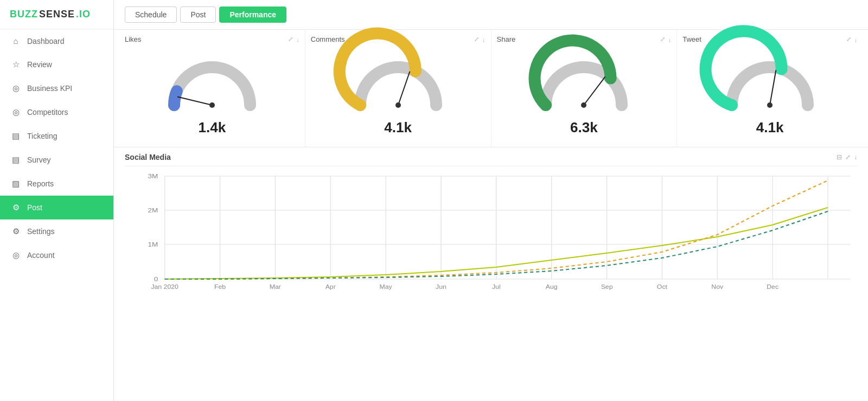 The width and height of the screenshot is (868, 401). I want to click on svg-text: Sep, so click(607, 287).